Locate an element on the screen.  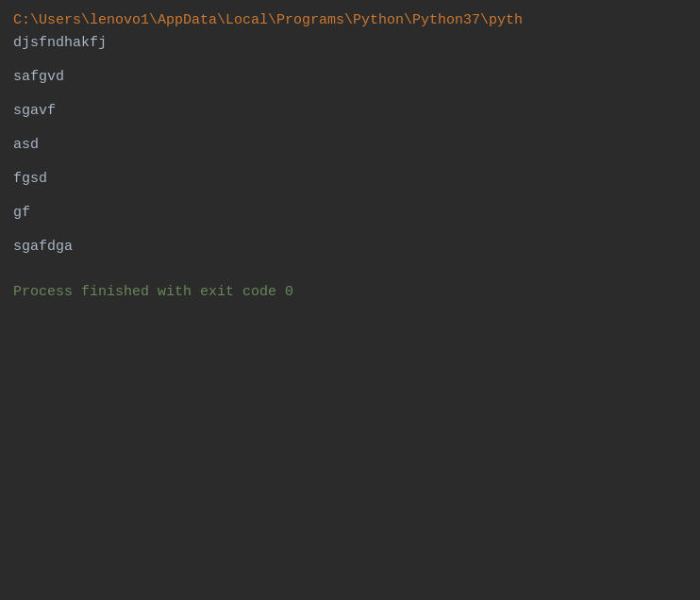
output-line-5: gf is located at coordinates (350, 213).